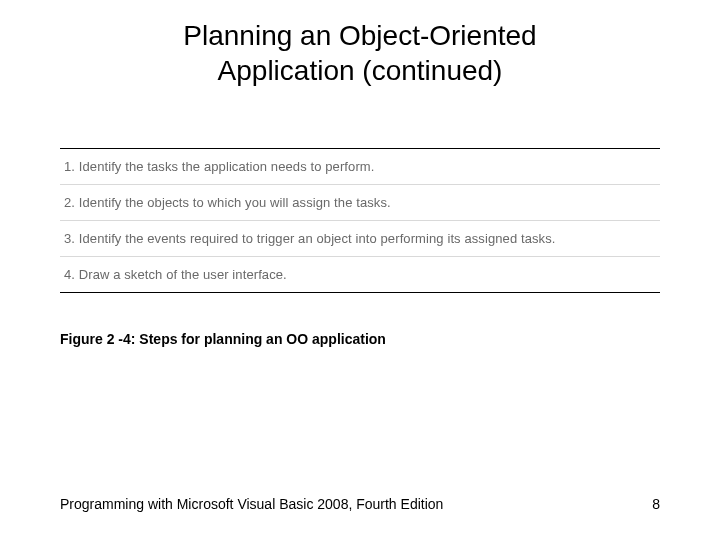 The image size is (720, 540). I want to click on slide-footer: Programming with Microsoft Visual Basic …, so click(360, 504).